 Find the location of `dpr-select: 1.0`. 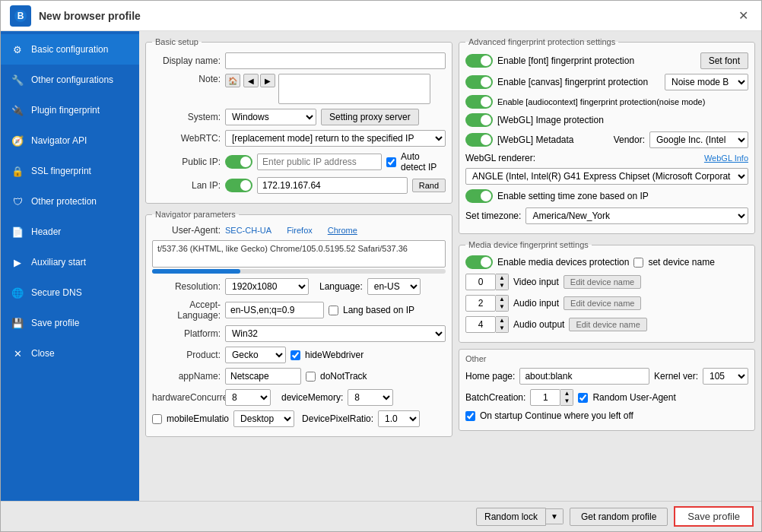

dpr-select: 1.0 is located at coordinates (398, 419).